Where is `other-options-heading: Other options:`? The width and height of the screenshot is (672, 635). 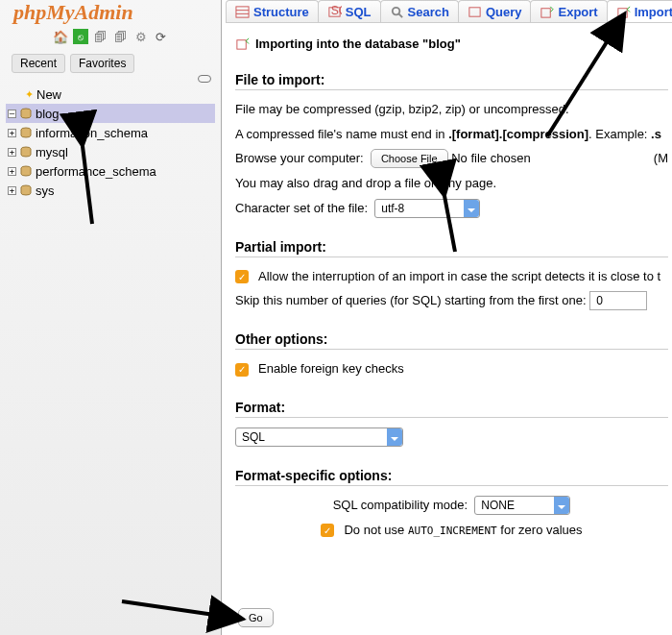 other-options-heading: Other options: is located at coordinates (451, 340).